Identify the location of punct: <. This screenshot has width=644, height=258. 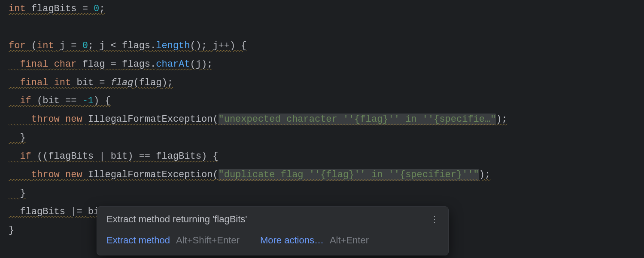
(113, 46).